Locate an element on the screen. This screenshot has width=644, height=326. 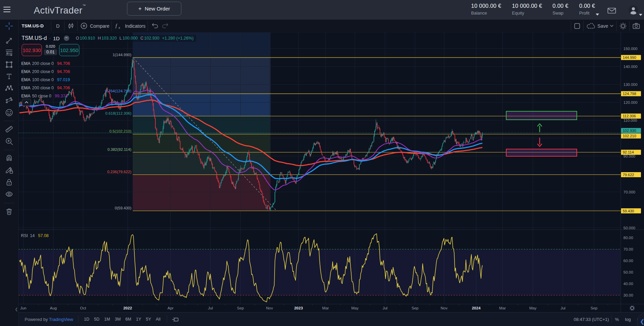
tool-trend-line-icon: .s{stroke:#8b93a0;fill:none;stroke-width… is located at coordinates (9, 41).